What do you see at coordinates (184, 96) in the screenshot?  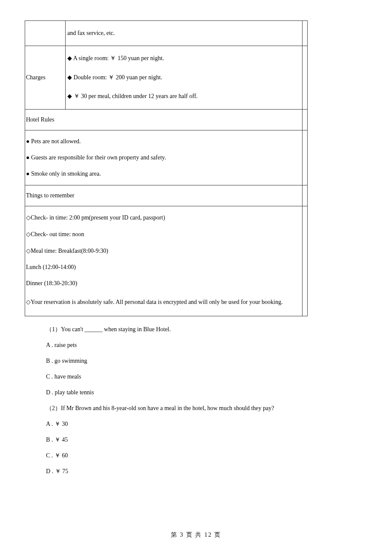 I see `charge-line: ◆ ￥ 30 per meal, children under 12 years…` at bounding box center [184, 96].